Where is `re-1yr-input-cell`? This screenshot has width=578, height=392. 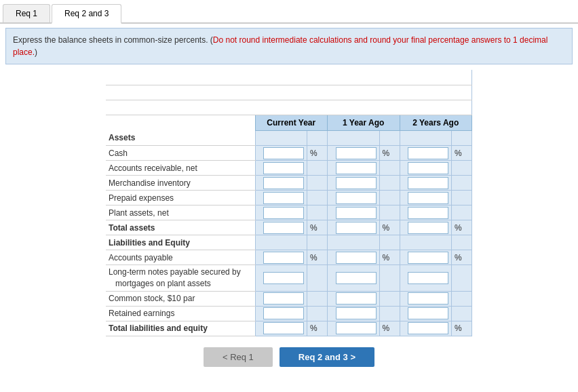
re-1yr-input-cell is located at coordinates (354, 313).